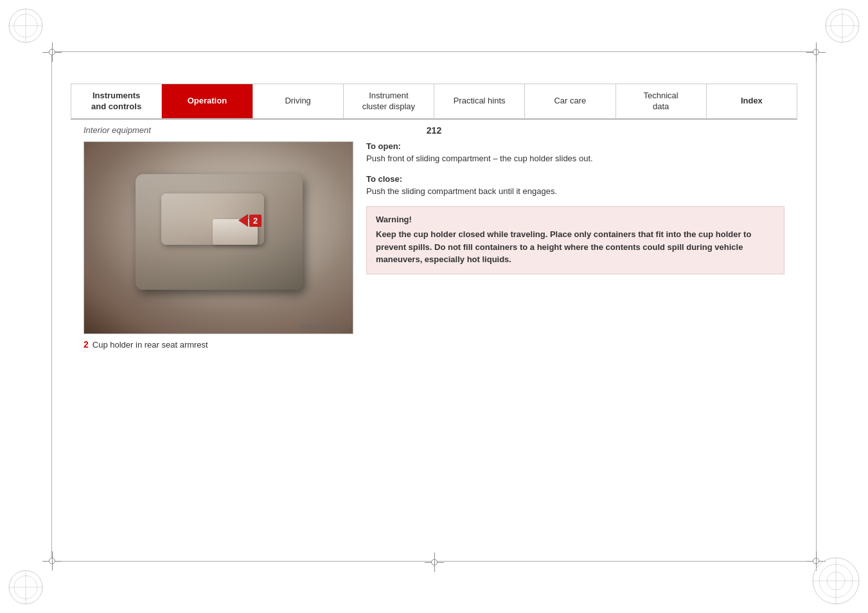  Describe the element at coordinates (576, 147) in the screenshot. I see `to-open-title: To open:` at that location.